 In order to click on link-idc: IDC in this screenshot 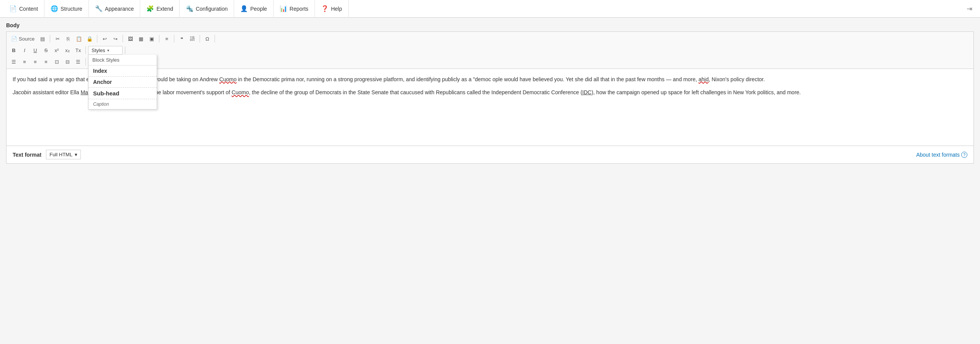, I will do `click(587, 92)`.